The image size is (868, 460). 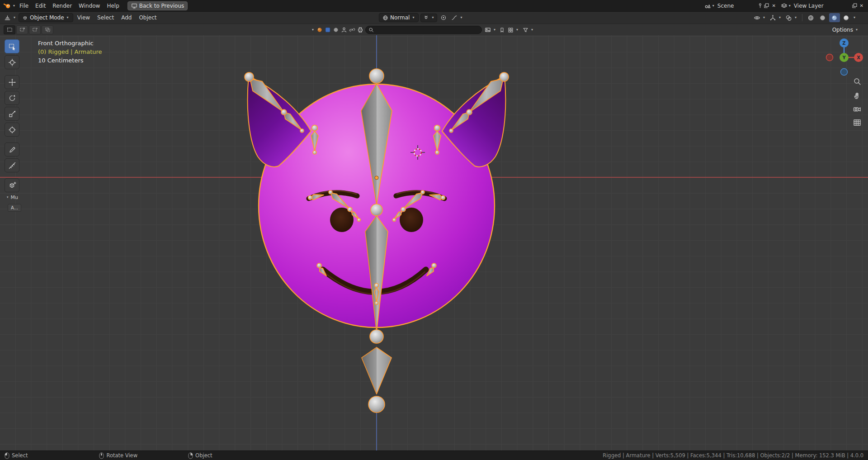 I want to click on back-to-previous-button: Back to Previous, so click(x=158, y=6).